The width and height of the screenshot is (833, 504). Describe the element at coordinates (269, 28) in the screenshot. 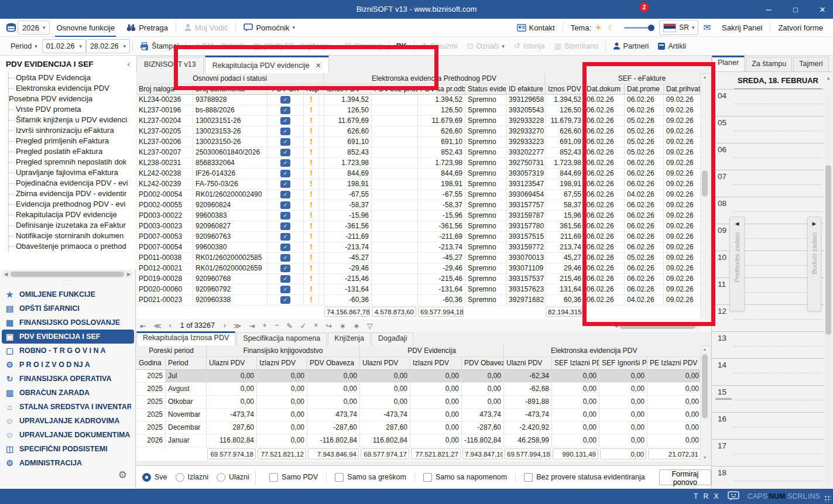

I see `menu-pomocnik: Pomoćnik▾` at that location.